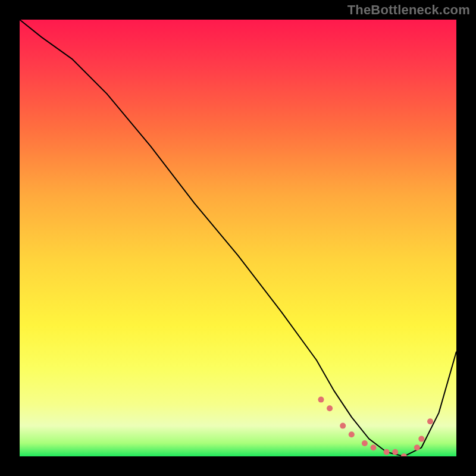 This screenshot has width=476, height=476. I want to click on marker-group, so click(376, 427).